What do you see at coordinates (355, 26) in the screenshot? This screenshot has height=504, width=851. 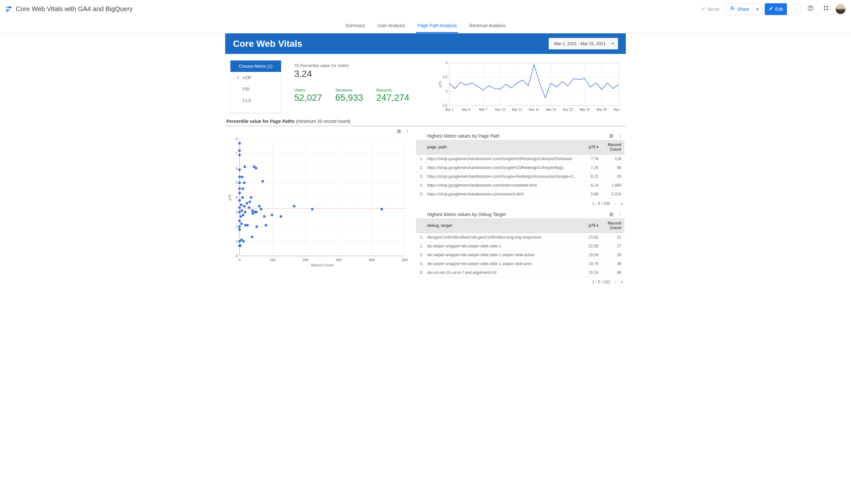 I see `tab-summary: Summary` at bounding box center [355, 26].